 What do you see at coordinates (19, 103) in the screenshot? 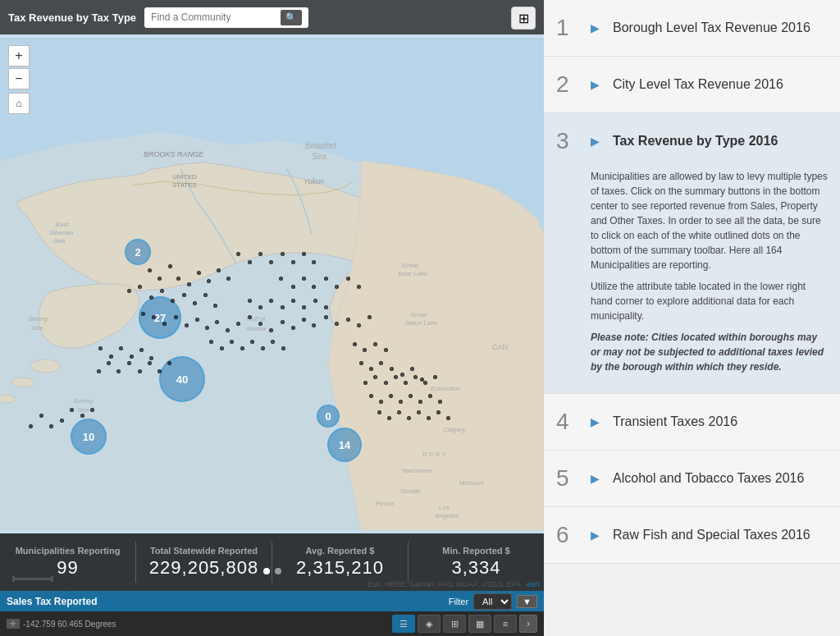
I see `home-button: ⌂` at bounding box center [19, 103].